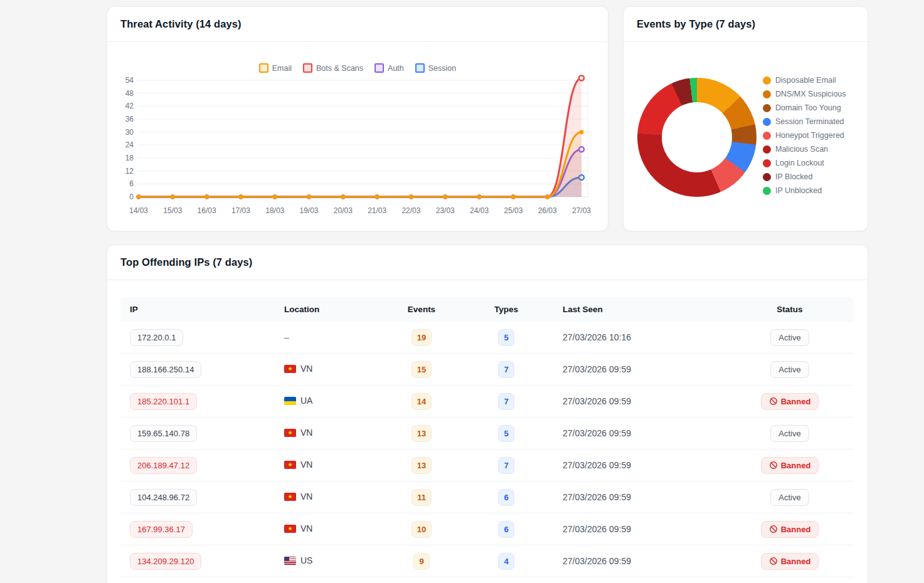 Image resolution: width=924 pixels, height=583 pixels. What do you see at coordinates (299, 401) in the screenshot?
I see `location-cell: UA` at bounding box center [299, 401].